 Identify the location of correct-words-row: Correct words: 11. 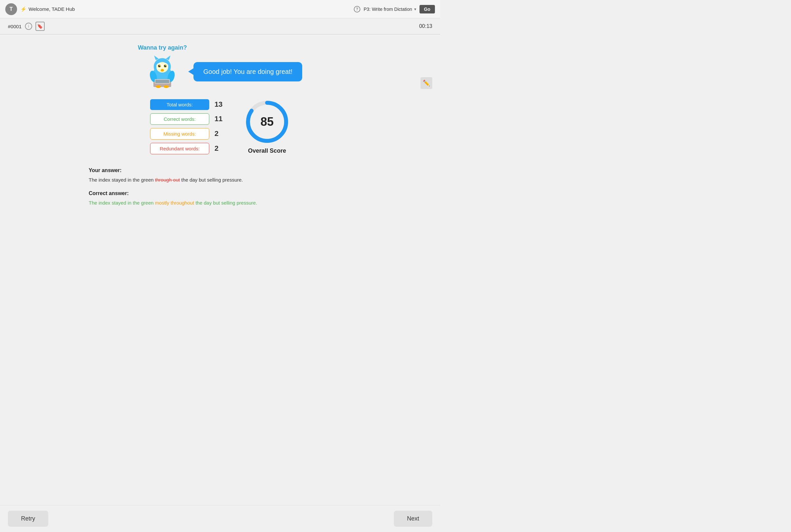
(187, 119).